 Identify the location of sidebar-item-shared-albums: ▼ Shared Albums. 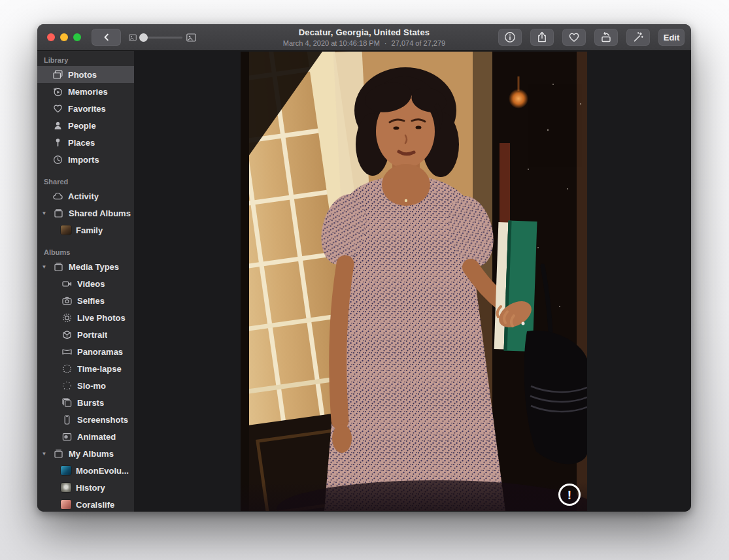
(86, 213).